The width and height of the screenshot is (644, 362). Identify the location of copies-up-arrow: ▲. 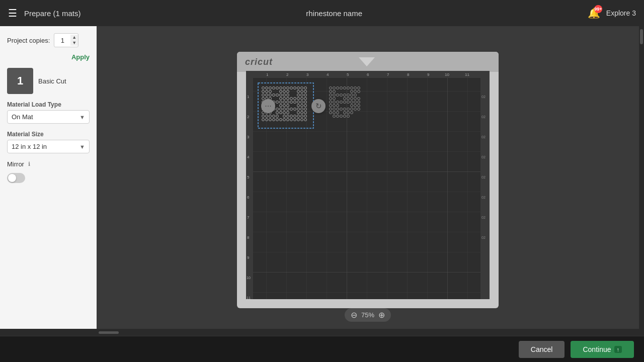
(74, 37).